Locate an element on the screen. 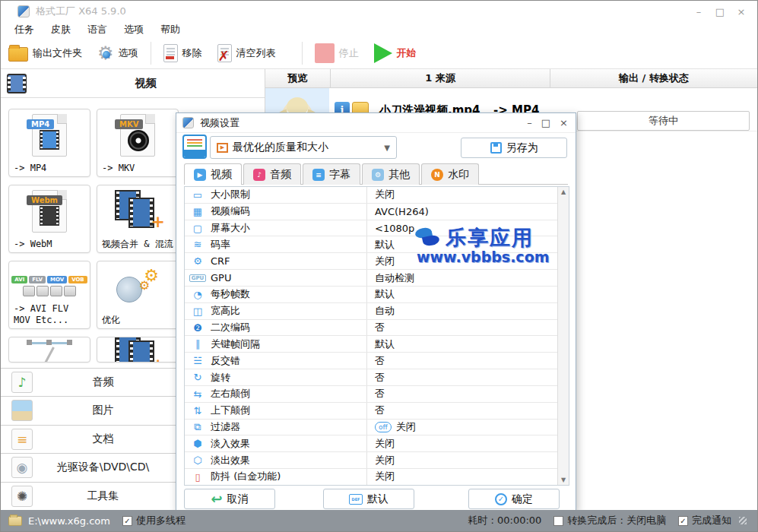 Image resolution: width=758 pixels, height=532 pixels. setting-row-fade-in: ⬢淡入效果关闭 is located at coordinates (371, 444).